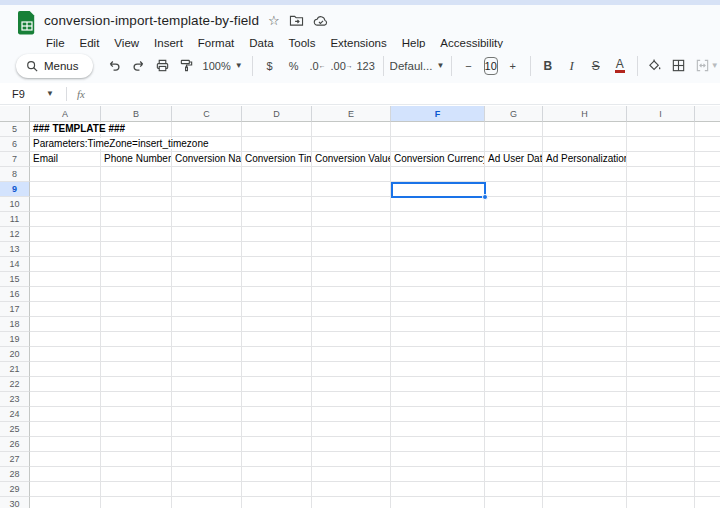 The image size is (720, 508). What do you see at coordinates (207, 204) in the screenshot?
I see `cell-C10` at bounding box center [207, 204].